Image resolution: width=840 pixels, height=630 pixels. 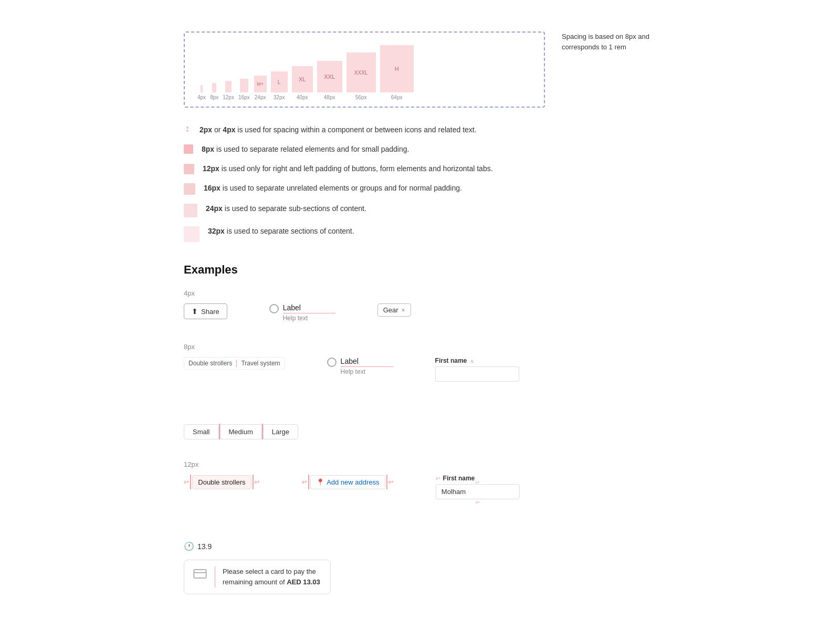 What do you see at coordinates (420, 534) in the screenshot?
I see `example-row-12px: s+ Double strollers s+ s+` at bounding box center [420, 534].